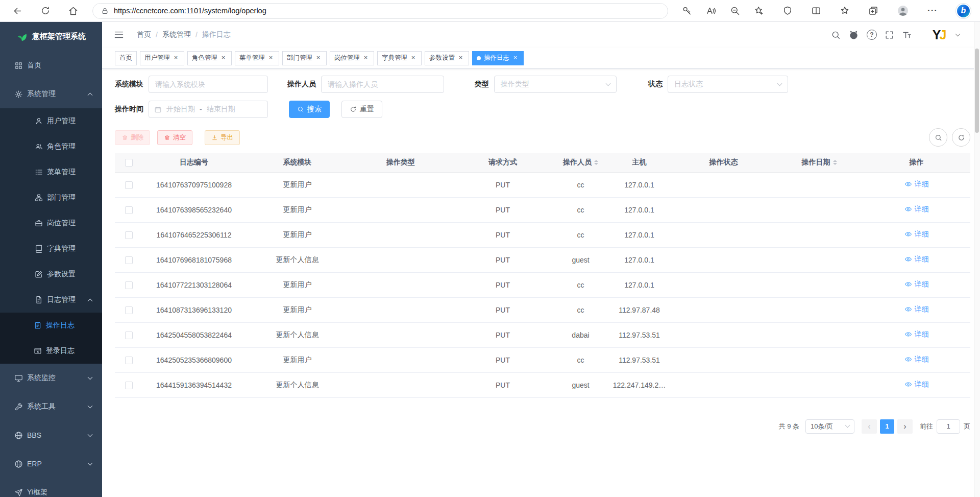 The height and width of the screenshot is (497, 980). I want to click on operator-input, so click(383, 84).